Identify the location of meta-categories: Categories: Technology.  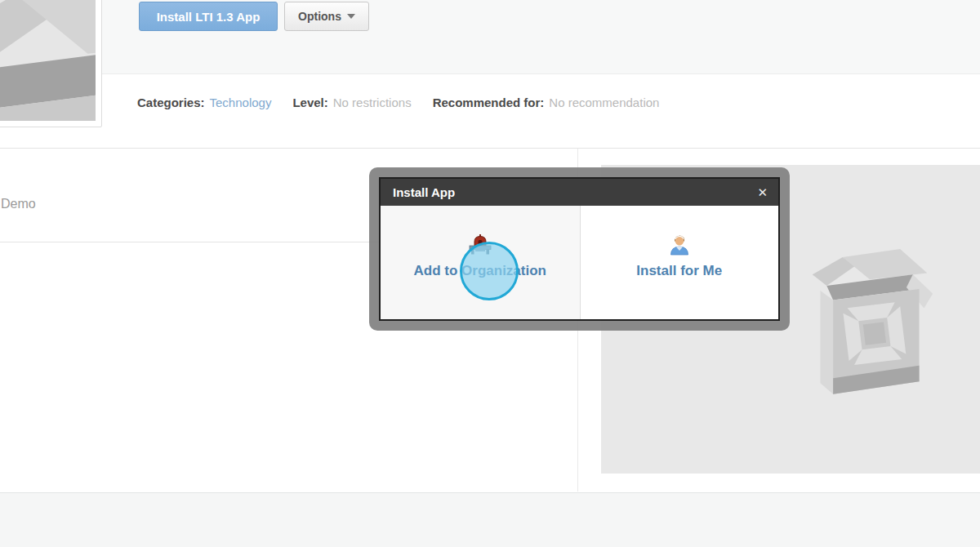
(204, 103).